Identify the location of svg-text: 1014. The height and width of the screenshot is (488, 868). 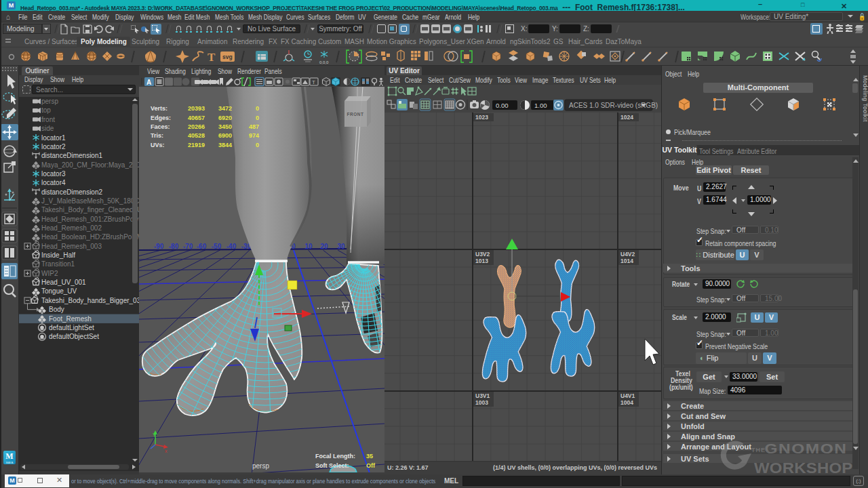
(627, 261).